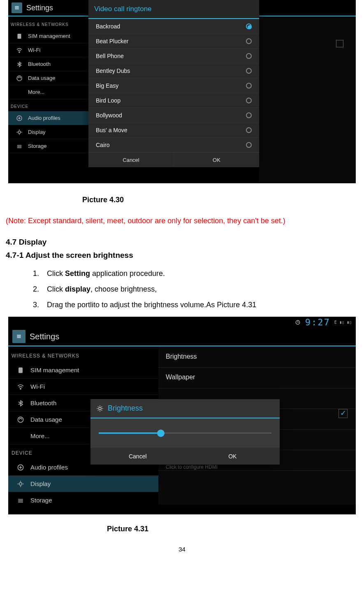  What do you see at coordinates (174, 84) in the screenshot?
I see `ringtone-dialog: Video call ringtone BackroadBeat Plucker…` at bounding box center [174, 84].